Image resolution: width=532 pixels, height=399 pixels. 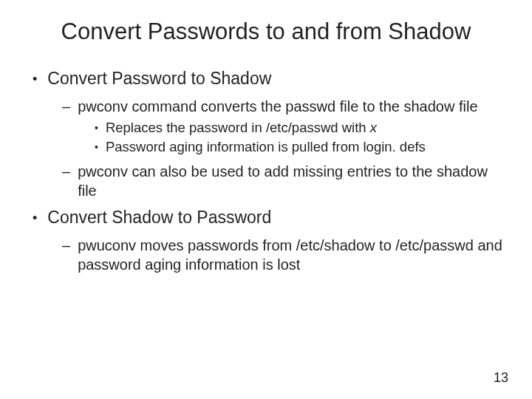 I want to click on page-number: 13, so click(x=501, y=378).